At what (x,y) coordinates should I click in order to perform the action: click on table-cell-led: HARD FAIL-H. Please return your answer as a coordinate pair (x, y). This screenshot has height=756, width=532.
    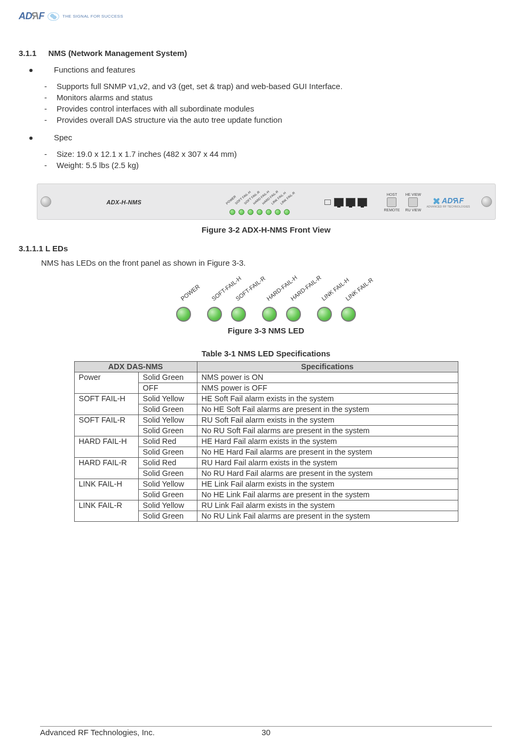
    Looking at the image, I should click on (106, 447).